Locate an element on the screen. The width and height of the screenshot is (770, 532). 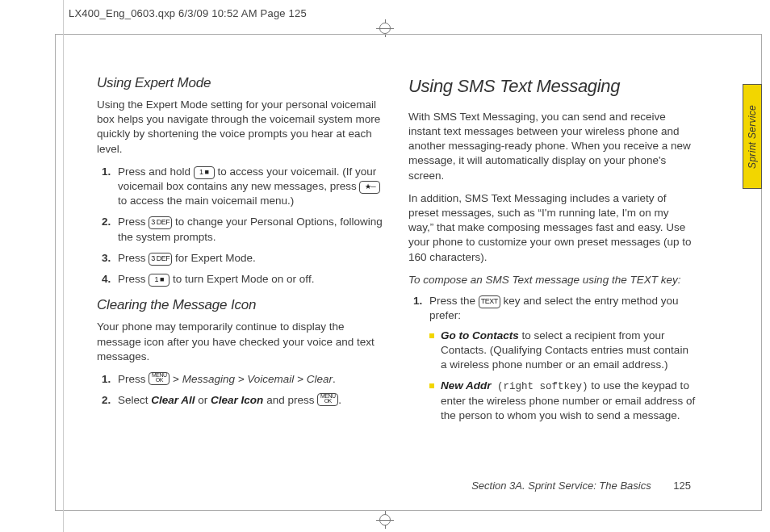
heading-clearing-icon: Clearing the Message Icon is located at coordinates (241, 305).